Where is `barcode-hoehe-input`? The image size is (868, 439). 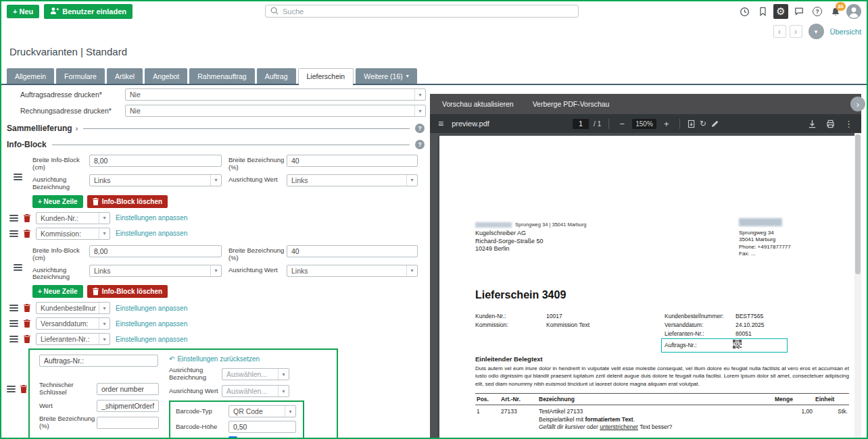 barcode-hoehe-input is located at coordinates (262, 427).